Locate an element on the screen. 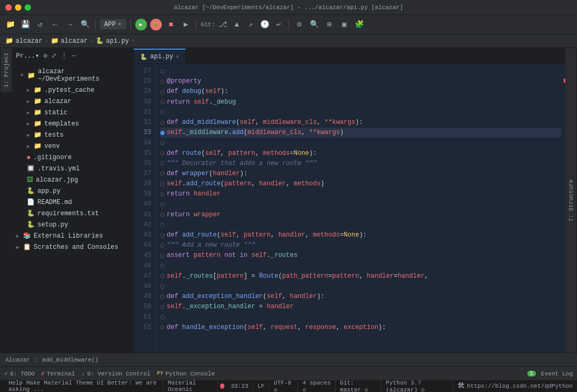 This screenshot has width=577, height=392. code-line-43: def add_route(self, pattern, handler, me… is located at coordinates (361, 235).